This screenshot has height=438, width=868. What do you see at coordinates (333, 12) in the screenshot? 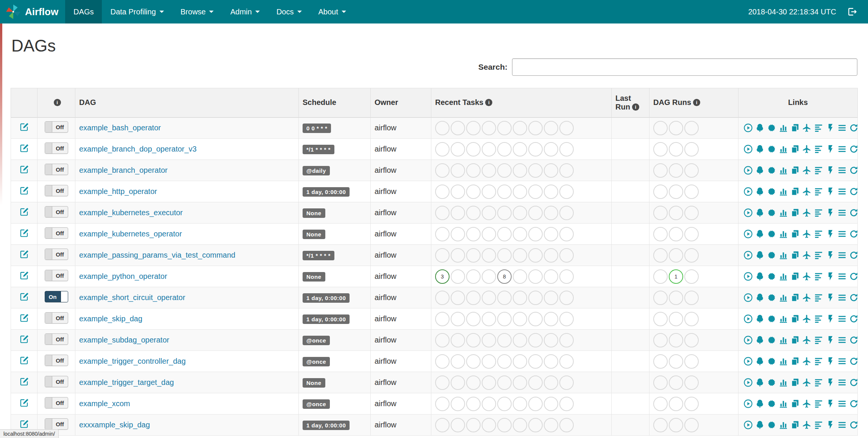
I see `nav-item-about: About` at bounding box center [333, 12].